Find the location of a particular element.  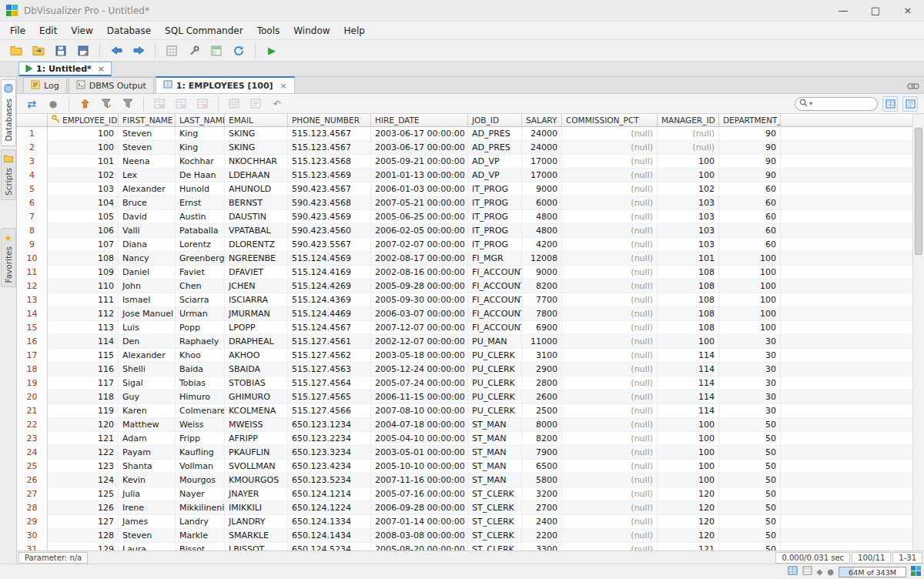

cell: 515.127.4564 is located at coordinates (330, 383).